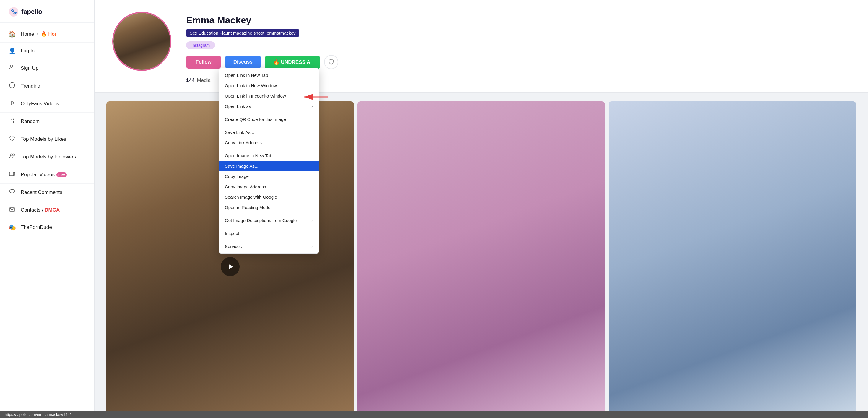 The height and width of the screenshot is (418, 868). Describe the element at coordinates (269, 107) in the screenshot. I see `context-menu-item-open-link-as: Open Link as›` at that location.